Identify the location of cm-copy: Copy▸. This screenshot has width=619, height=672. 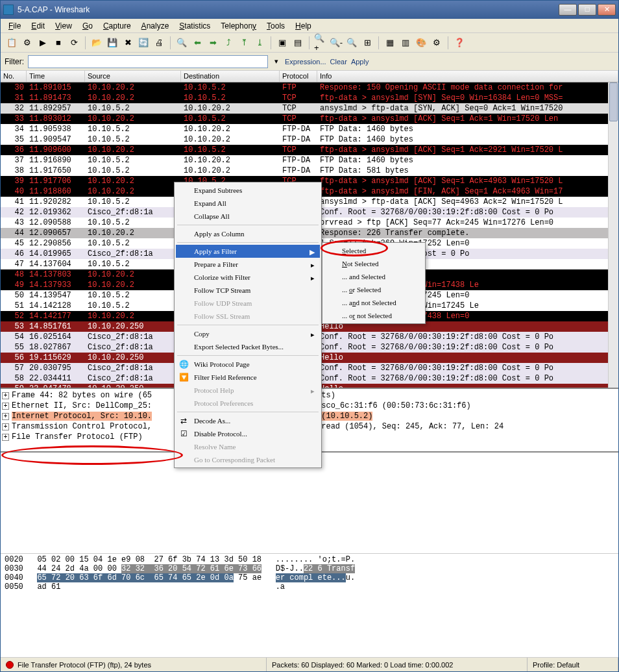
(248, 334).